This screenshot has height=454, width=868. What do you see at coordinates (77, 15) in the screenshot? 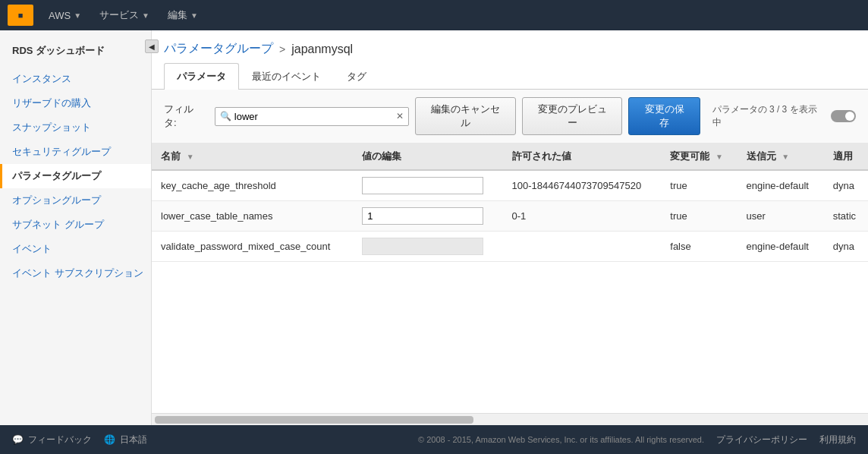
I see `aws-chevron-icon: ▼` at bounding box center [77, 15].